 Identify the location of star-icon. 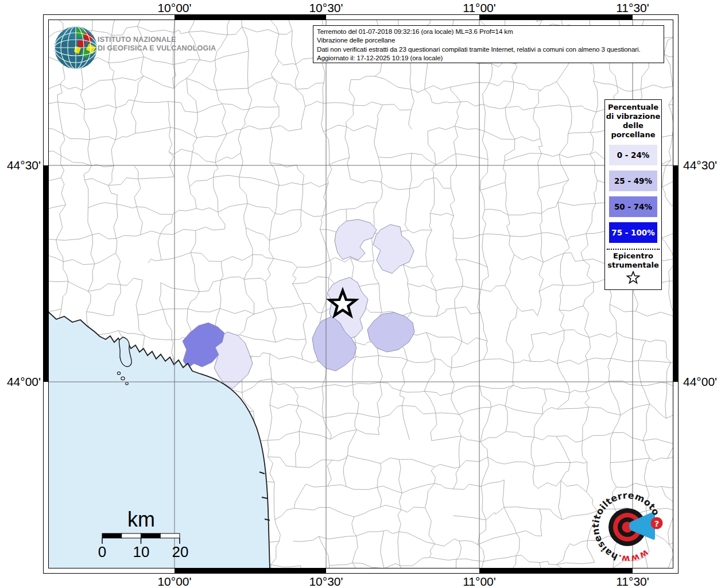
(633, 278).